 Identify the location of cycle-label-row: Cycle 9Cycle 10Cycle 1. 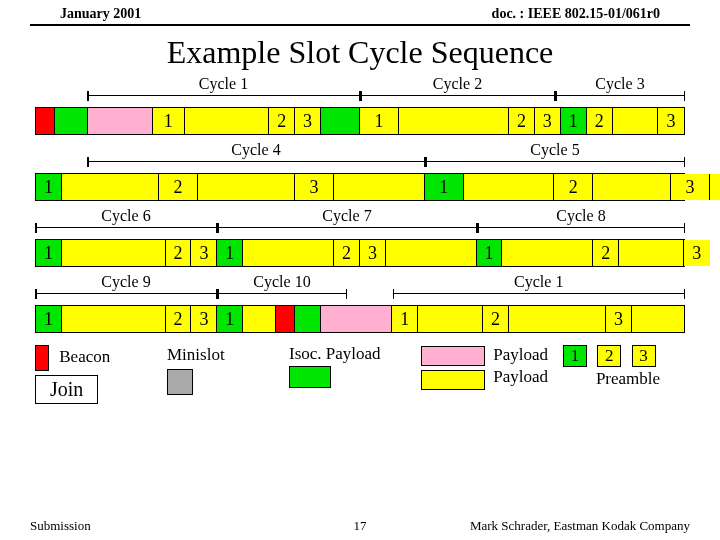
(360, 283).